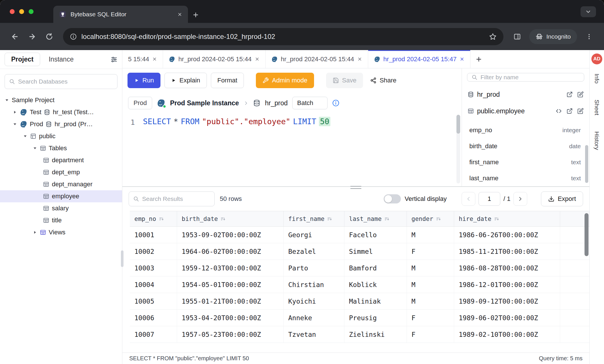  Describe the element at coordinates (489, 199) in the screenshot. I see `page-number-input` at that location.